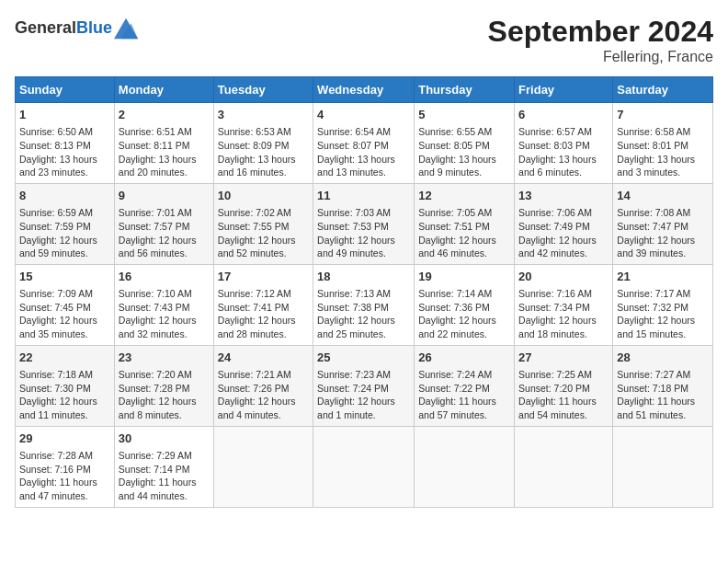  What do you see at coordinates (454, 226) in the screenshot?
I see `sunset-label: Sunset: 7:51 PM` at bounding box center [454, 226].